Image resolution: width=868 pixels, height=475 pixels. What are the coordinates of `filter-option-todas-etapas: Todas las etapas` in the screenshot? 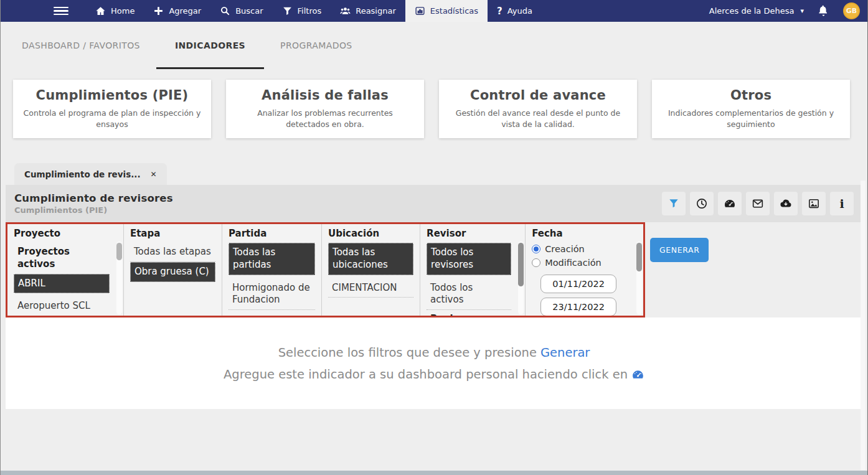 It's located at (173, 253).